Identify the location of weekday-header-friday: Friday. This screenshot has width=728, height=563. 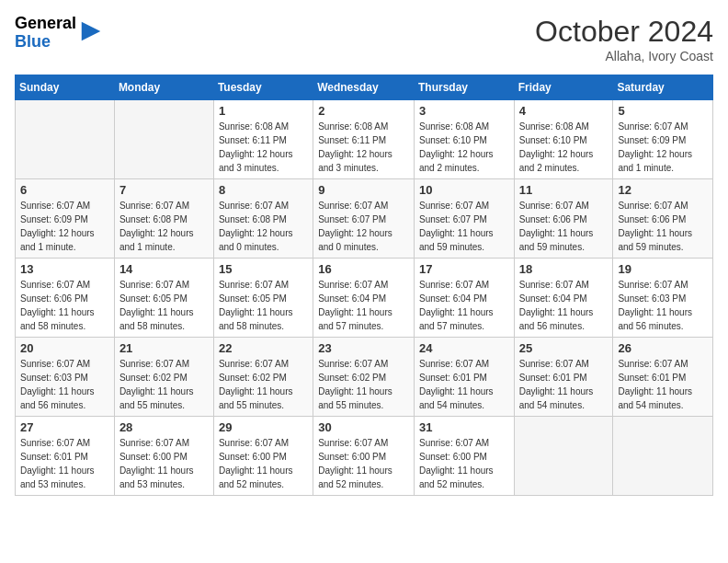
(563, 88).